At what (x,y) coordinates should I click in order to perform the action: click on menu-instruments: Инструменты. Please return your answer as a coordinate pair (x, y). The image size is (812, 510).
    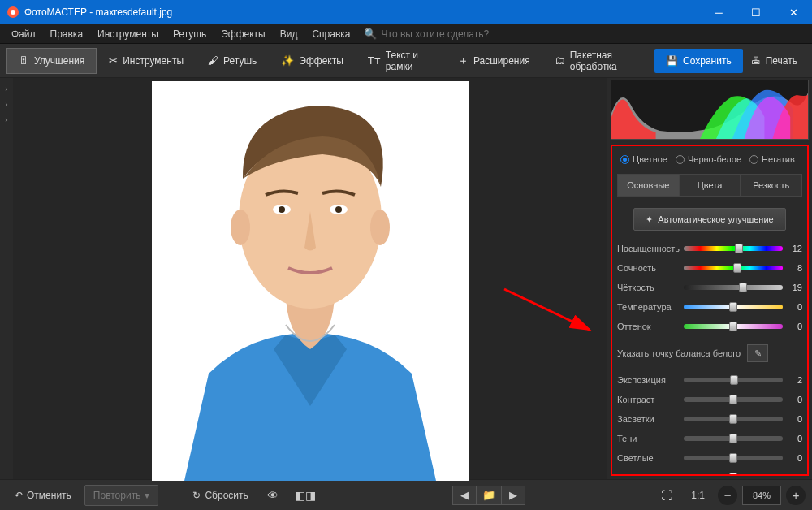
    Looking at the image, I should click on (128, 34).